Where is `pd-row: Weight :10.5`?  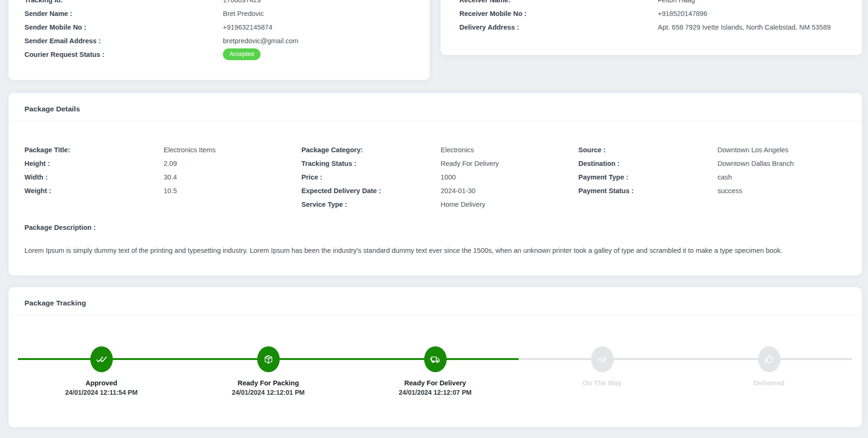
pd-row: Weight :10.5 is located at coordinates (163, 191).